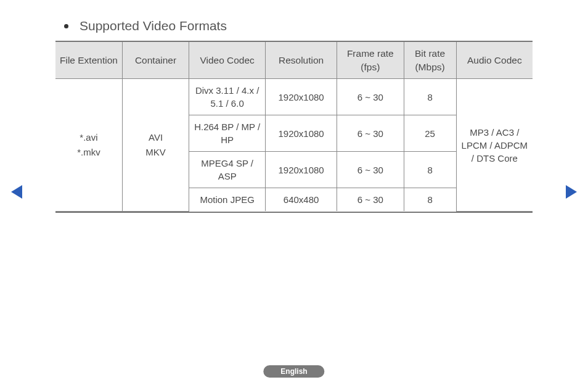  Describe the element at coordinates (227, 60) in the screenshot. I see `header-vcodec: Video Codec` at that location.